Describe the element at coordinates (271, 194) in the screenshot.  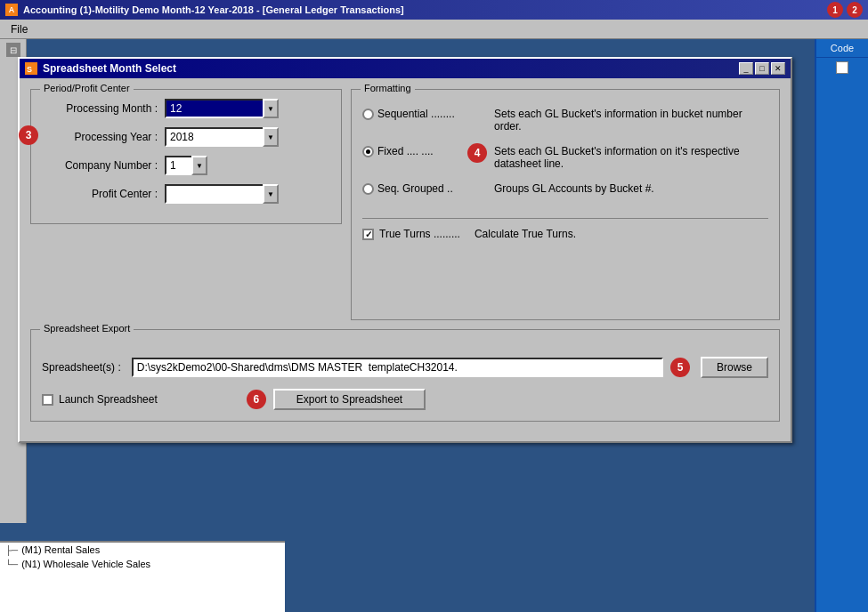
I see `profit-center-dropdown: ▼` at that location.